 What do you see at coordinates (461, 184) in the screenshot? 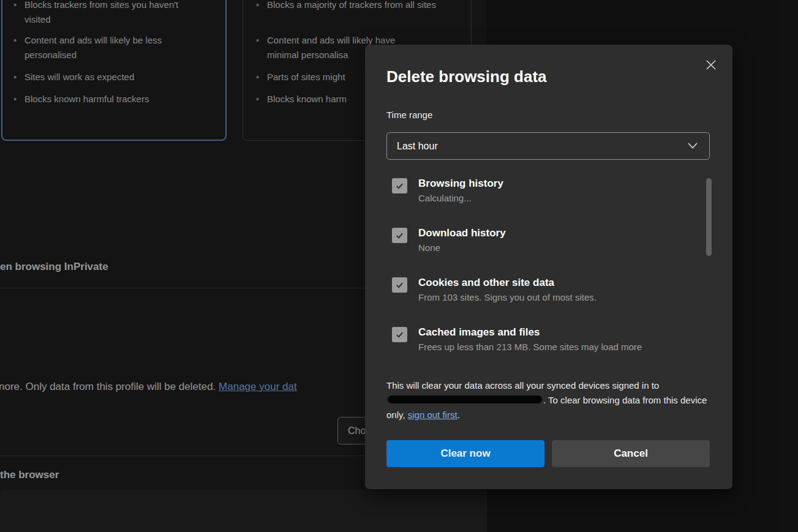
I see `checkbox-label: Browsing history` at bounding box center [461, 184].